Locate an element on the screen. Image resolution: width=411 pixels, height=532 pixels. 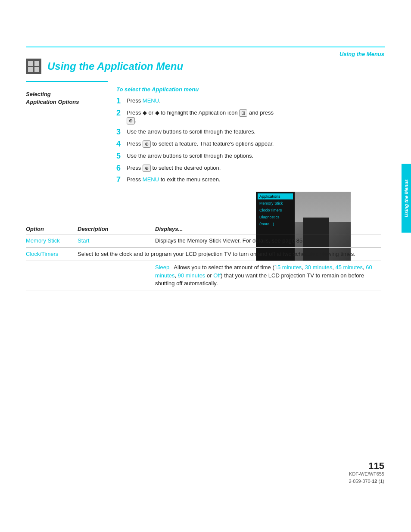
menu-highlighted-item: Applications is located at coordinates (275, 196).